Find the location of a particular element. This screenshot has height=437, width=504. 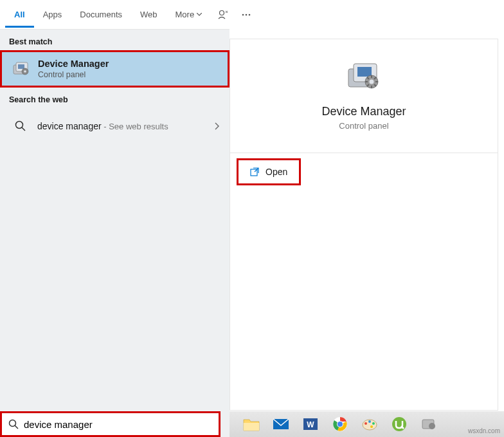

taskbar-file-explorer is located at coordinates (251, 424).